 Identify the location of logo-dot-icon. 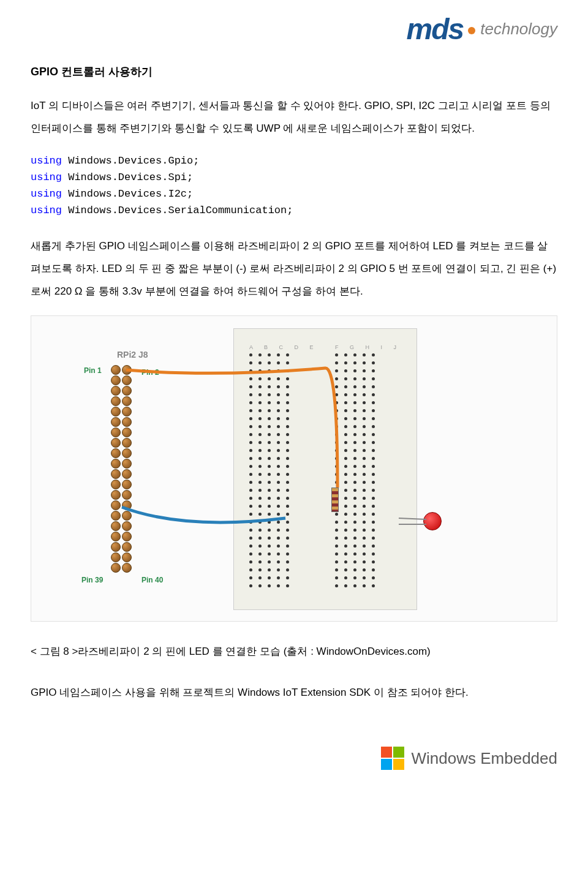
(472, 31).